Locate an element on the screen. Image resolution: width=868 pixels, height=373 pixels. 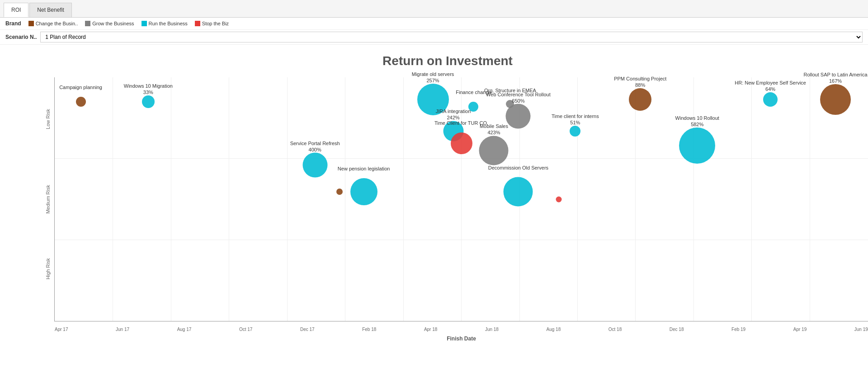
bubble-label-8: Mobile Sales423% is located at coordinates (494, 129).